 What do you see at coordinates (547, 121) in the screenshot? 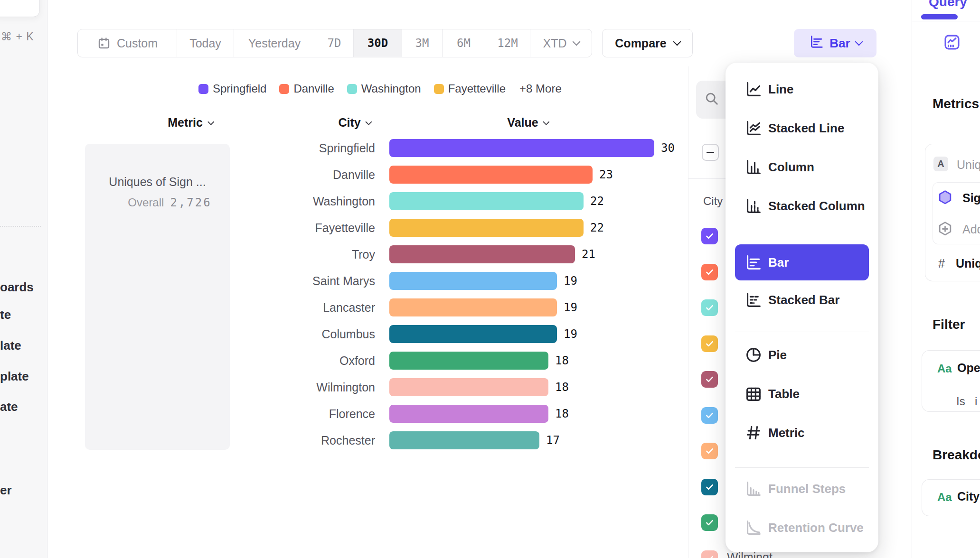
I see `chevron-down-icon` at bounding box center [547, 121].